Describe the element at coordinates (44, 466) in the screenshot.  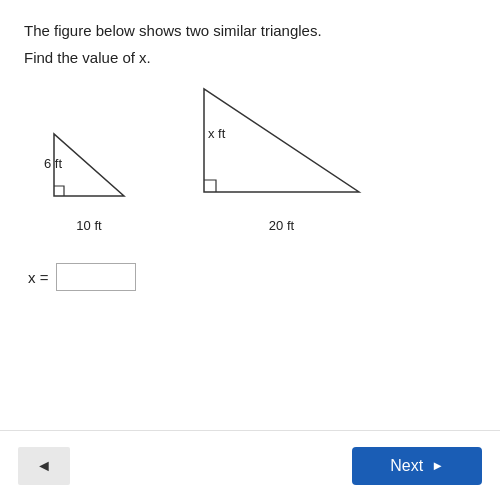
I see `back-button: ◄` at that location.